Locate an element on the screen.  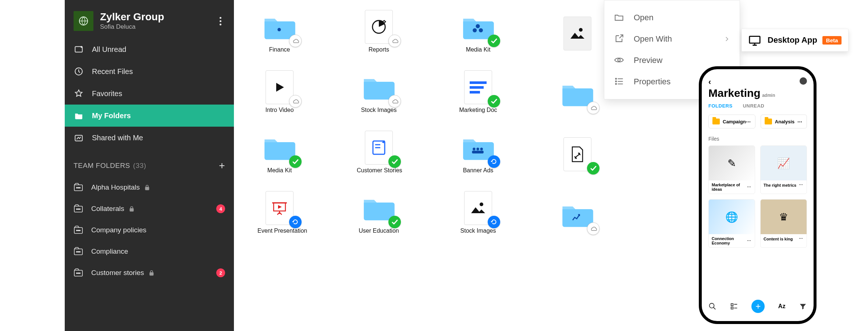
file-item: User Education is located at coordinates (379, 213).